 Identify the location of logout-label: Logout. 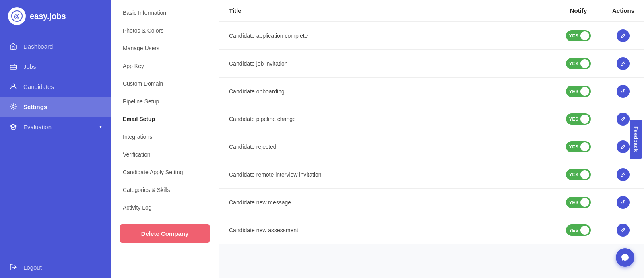
(33, 267).